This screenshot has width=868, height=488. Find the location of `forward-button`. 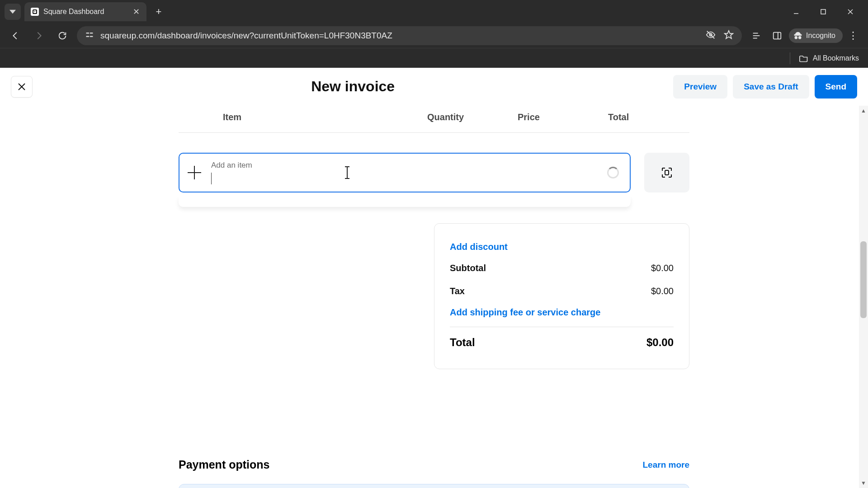

forward-button is located at coordinates (39, 36).